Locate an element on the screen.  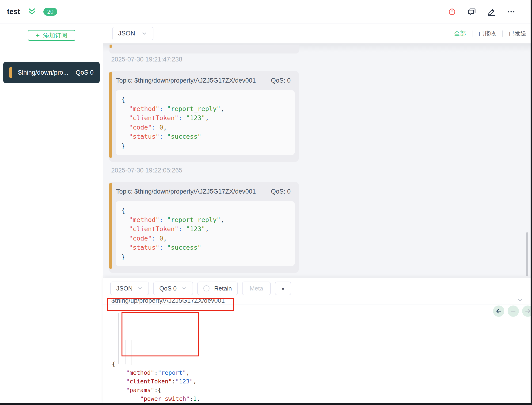
connection-title: test is located at coordinates (13, 12).